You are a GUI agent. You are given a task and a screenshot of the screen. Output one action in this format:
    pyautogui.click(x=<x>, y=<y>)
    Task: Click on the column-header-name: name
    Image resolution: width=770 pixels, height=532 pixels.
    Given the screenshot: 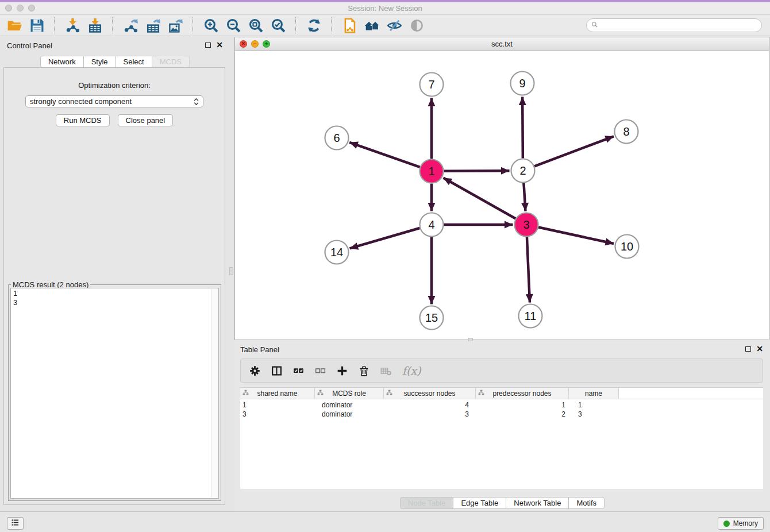 What is the action you would take?
    pyautogui.click(x=594, y=393)
    